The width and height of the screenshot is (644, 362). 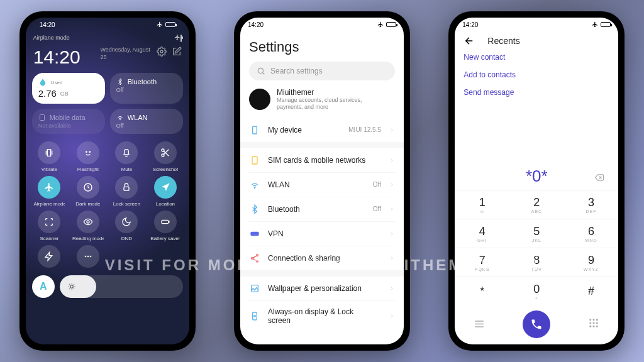 I want to click on toggle-label: Battery saver, so click(x=165, y=239).